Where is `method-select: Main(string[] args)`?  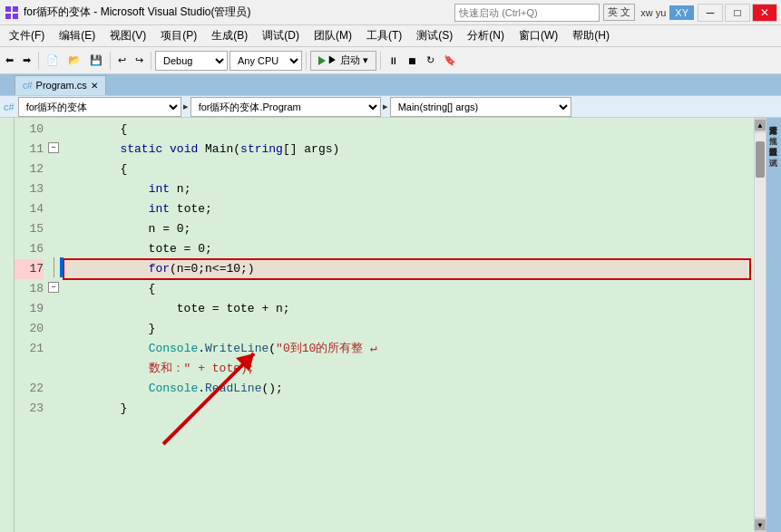 method-select: Main(string[] args) is located at coordinates (481, 107).